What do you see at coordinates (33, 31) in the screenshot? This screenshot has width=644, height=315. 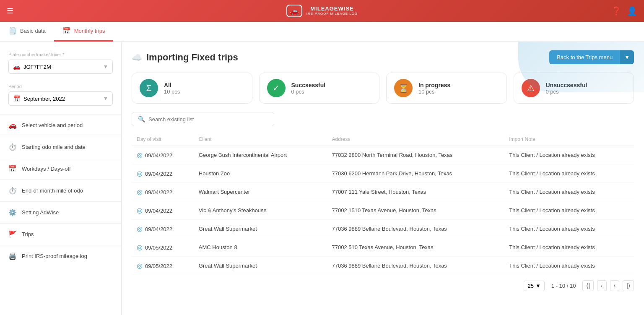 I see `tab-basic-data-label: Basic data` at bounding box center [33, 31].